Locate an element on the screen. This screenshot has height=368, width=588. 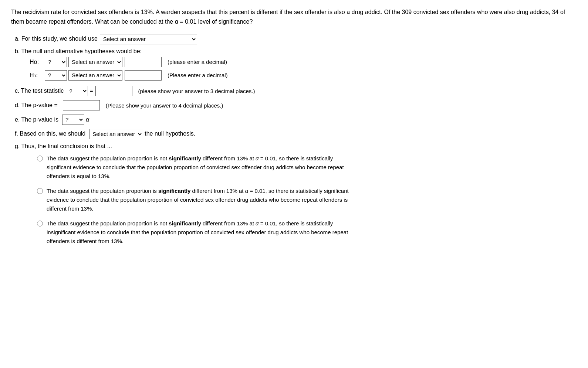
question-a-dropdown: Select an answer a one-sample z-test for… is located at coordinates (149, 39).